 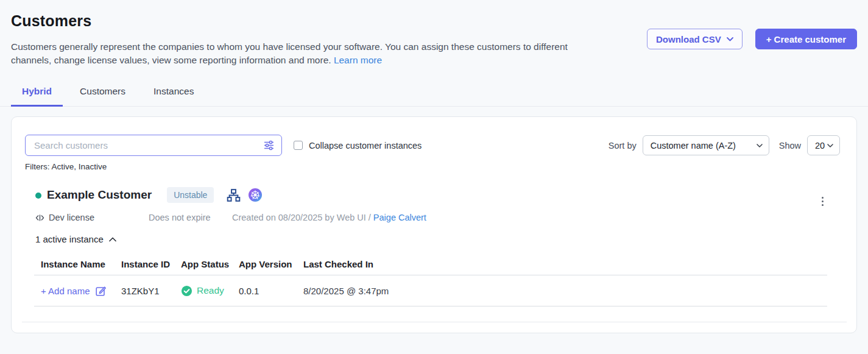 What do you see at coordinates (439, 239) in the screenshot?
I see `instances-toggle: 1 active instance` at bounding box center [439, 239].